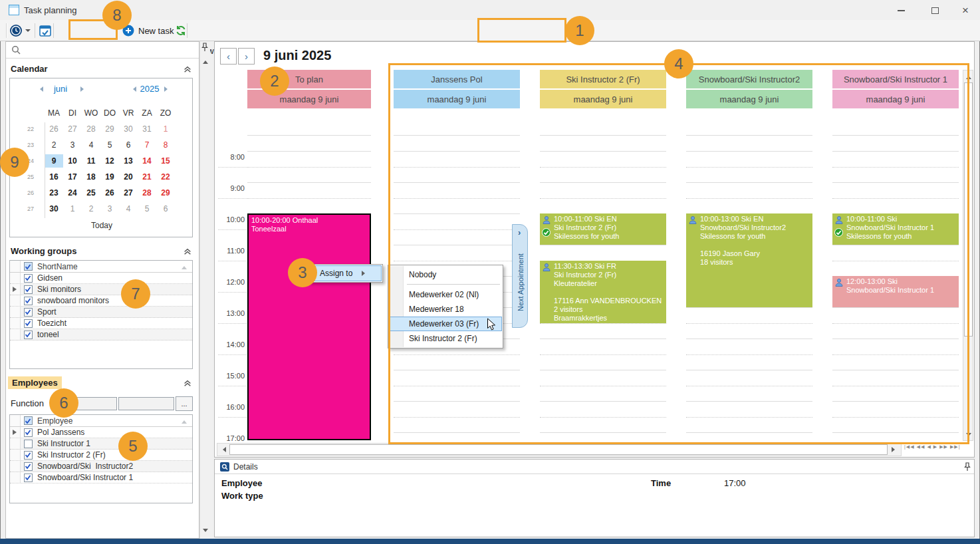 This screenshot has height=544, width=980. What do you see at coordinates (901, 11) in the screenshot?
I see `minimize-button` at bounding box center [901, 11].